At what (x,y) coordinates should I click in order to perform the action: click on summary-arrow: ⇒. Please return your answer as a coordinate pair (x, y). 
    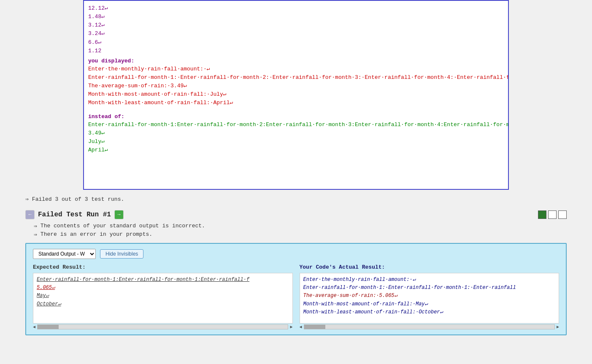
    Looking at the image, I should click on (27, 199).